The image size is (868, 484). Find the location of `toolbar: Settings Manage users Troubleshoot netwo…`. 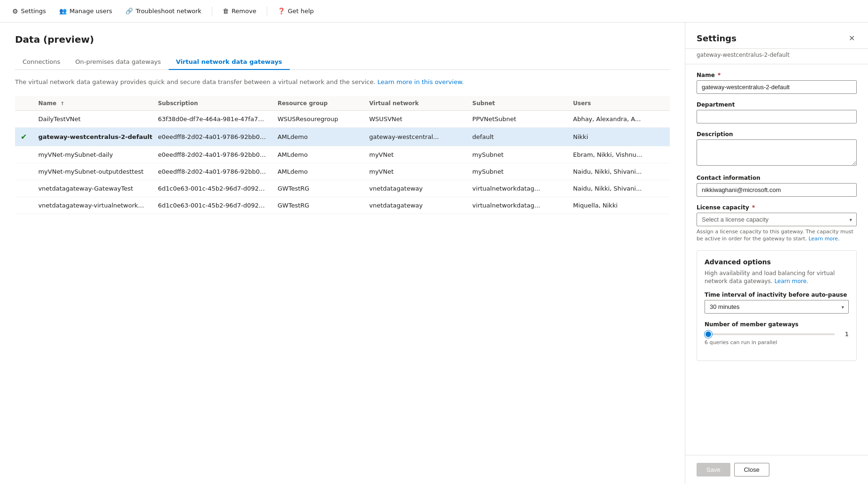

toolbar: Settings Manage users Troubleshoot netwo… is located at coordinates (434, 11).